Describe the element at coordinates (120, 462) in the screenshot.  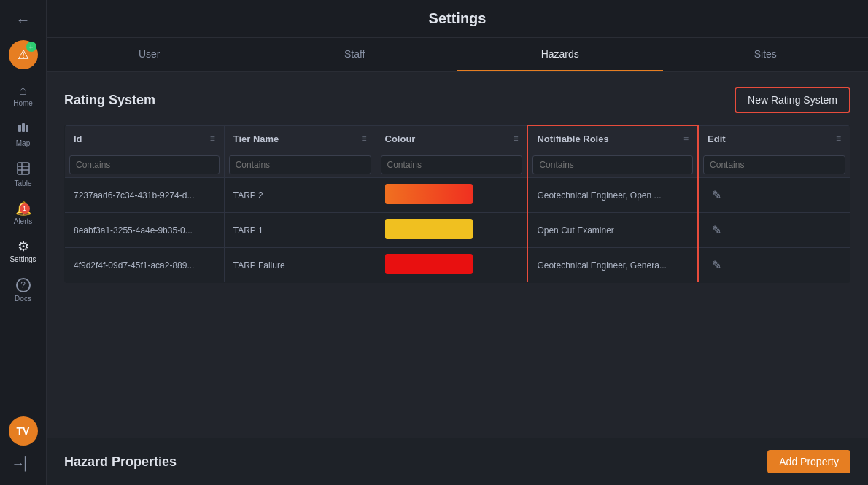
I see `hazard-properties-title: Hazard Properties` at that location.